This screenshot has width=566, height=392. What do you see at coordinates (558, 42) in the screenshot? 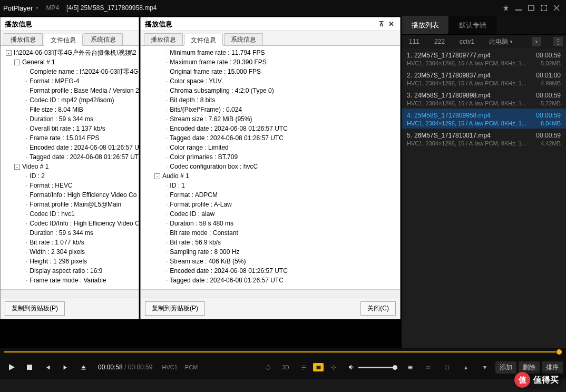
I see `subtab-menu-icon: ⋮` at bounding box center [558, 42].